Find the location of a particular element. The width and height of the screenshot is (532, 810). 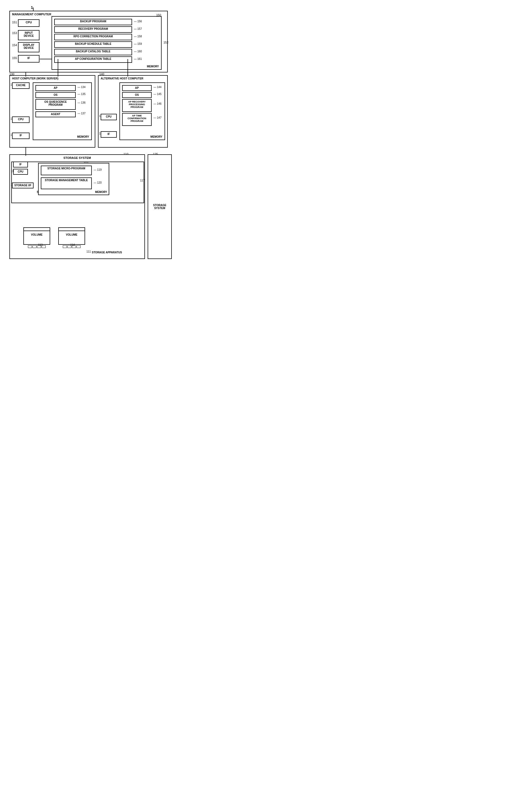

prog-rpo-label: RPO CORRECTION PROGRAM is located at coordinates (93, 36).